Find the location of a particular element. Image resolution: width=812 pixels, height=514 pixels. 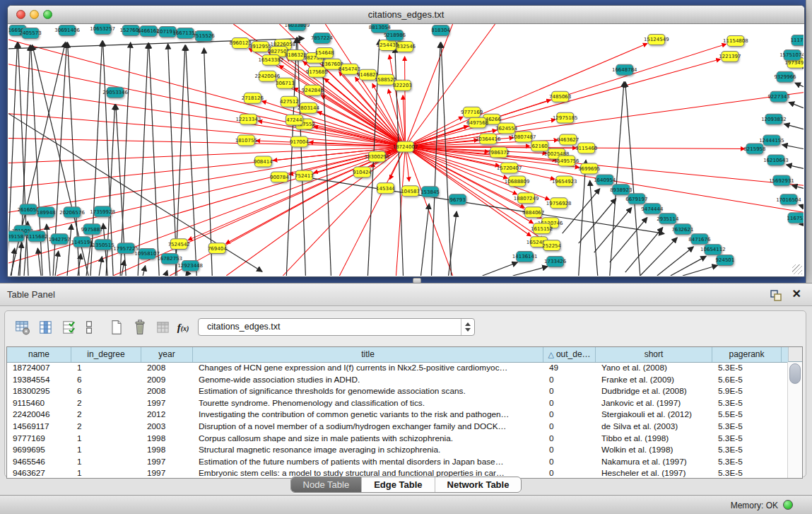

import-table-icon is located at coordinates (163, 327).